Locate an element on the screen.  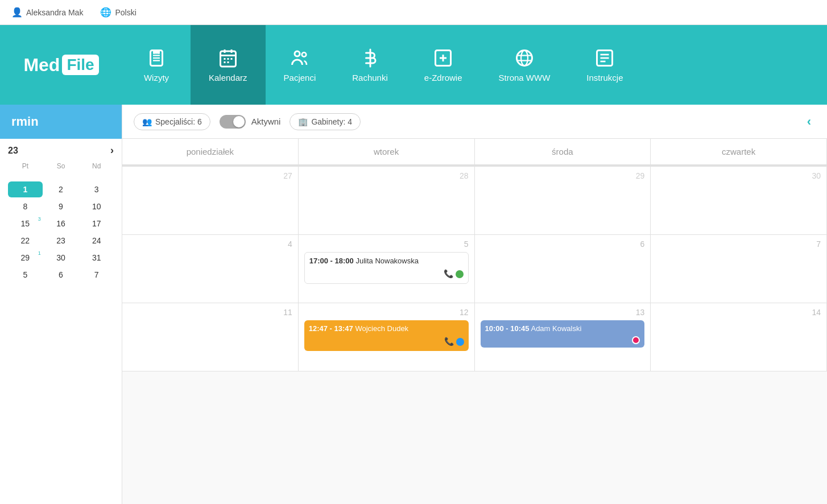
nav-item-kalendarz: Kalendarz is located at coordinates (228, 65).